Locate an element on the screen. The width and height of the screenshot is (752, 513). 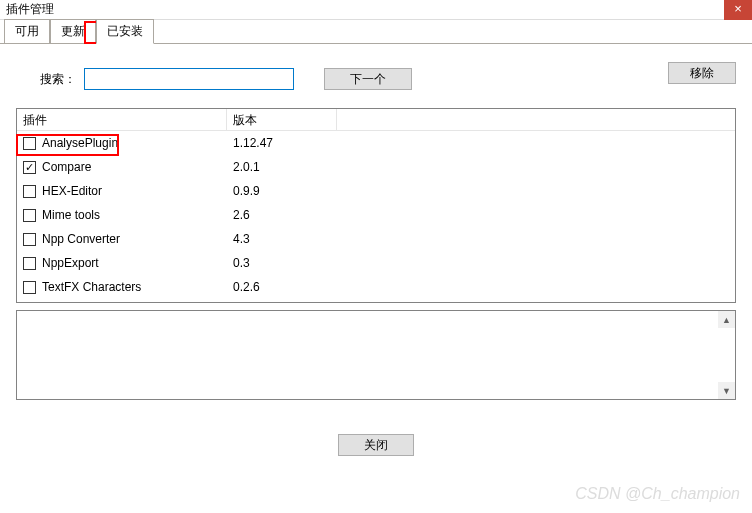
table-row: NppExport0.3 is located at coordinates (376, 263).